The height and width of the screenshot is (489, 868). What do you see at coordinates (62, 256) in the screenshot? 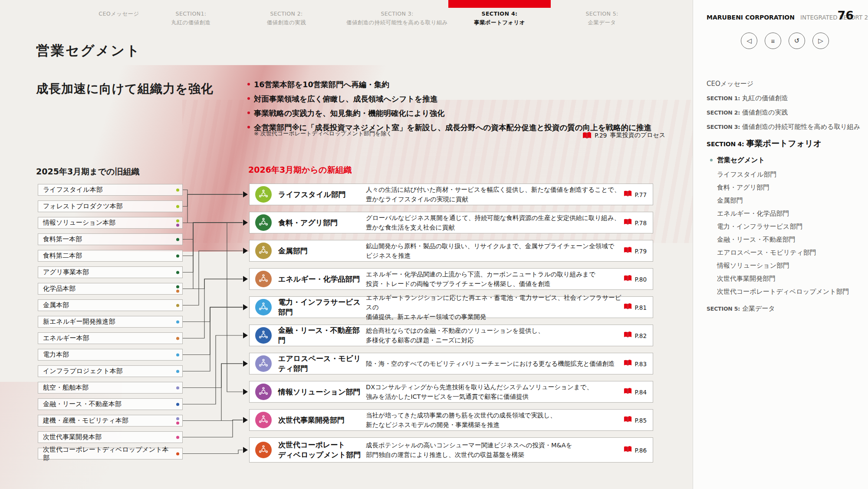
I see `old-org-label: 食料第二本部` at bounding box center [62, 256].